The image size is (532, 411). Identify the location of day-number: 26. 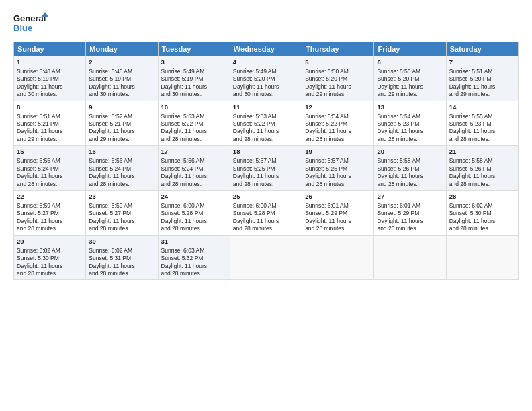
(338, 197).